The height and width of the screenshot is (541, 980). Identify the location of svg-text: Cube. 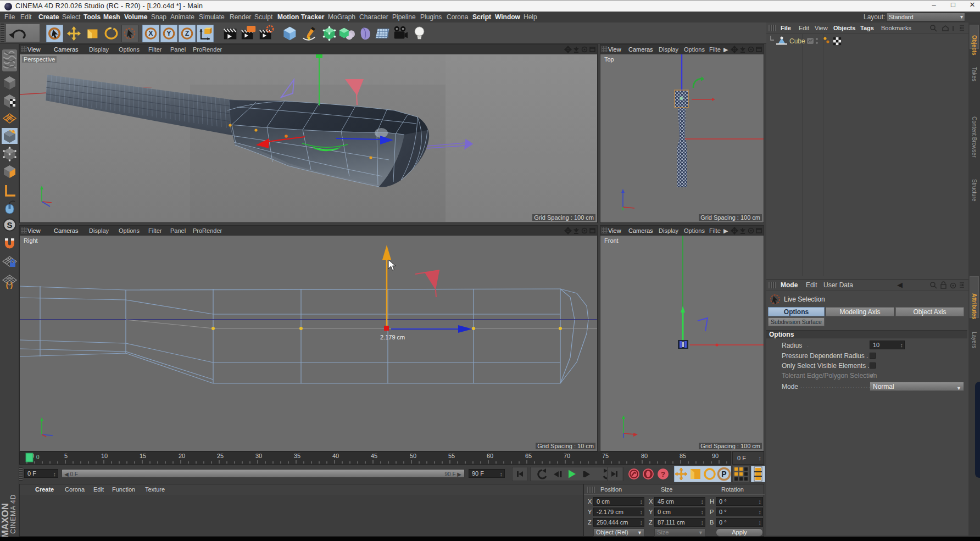
(798, 41).